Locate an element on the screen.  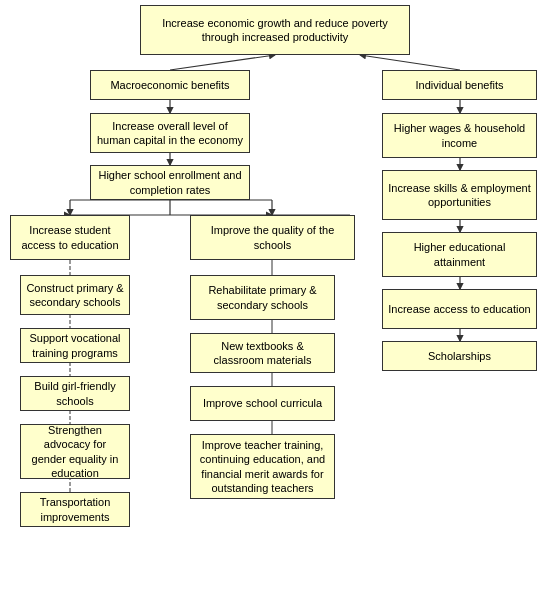
box-rehabilitate: Rehabilitate primary & secondary schools is located at coordinates (262, 298).